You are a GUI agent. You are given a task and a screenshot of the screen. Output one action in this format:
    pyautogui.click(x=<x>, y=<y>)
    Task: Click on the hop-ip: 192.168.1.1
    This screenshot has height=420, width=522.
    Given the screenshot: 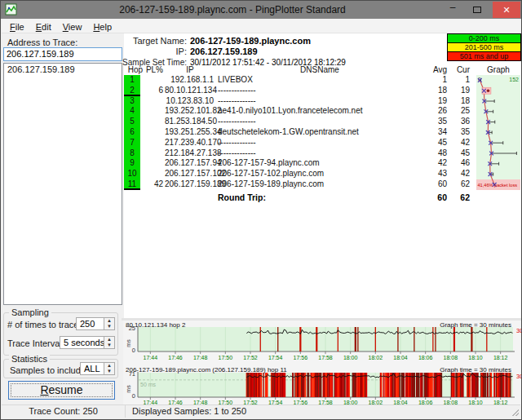 What is the action you would take?
    pyautogui.click(x=189, y=80)
    